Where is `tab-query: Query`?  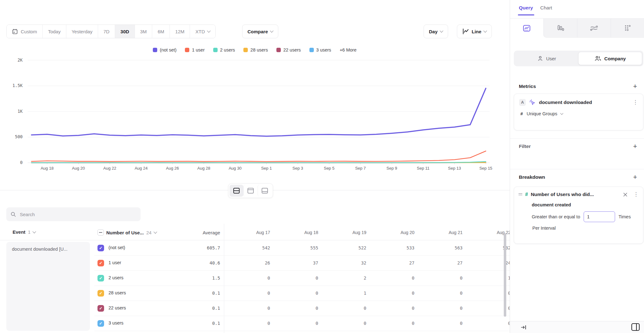
tab-query: Query is located at coordinates (526, 8).